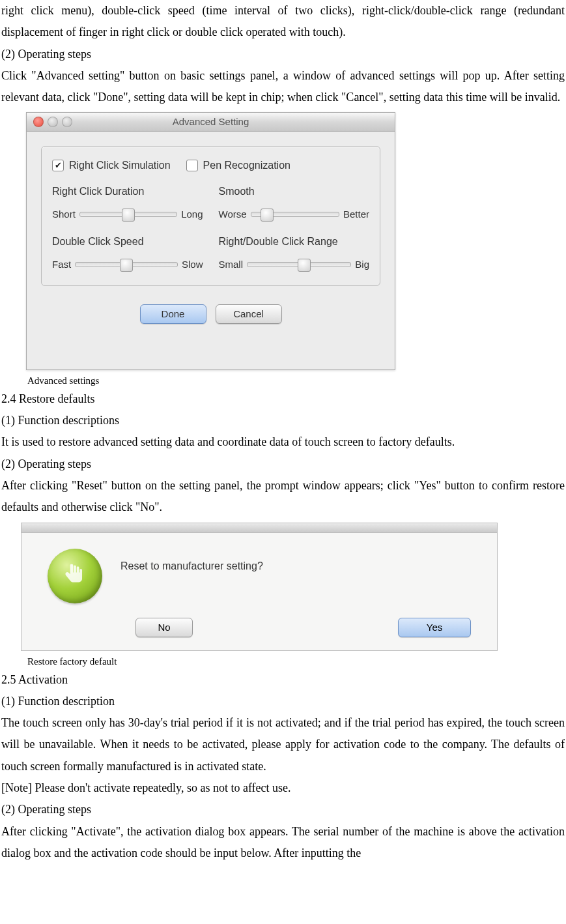 Image resolution: width=566 pixels, height=924 pixels. Describe the element at coordinates (211, 216) in the screenshot. I see `settings-group: ✔ Right Click Simulation Pen Recognizati…` at that location.